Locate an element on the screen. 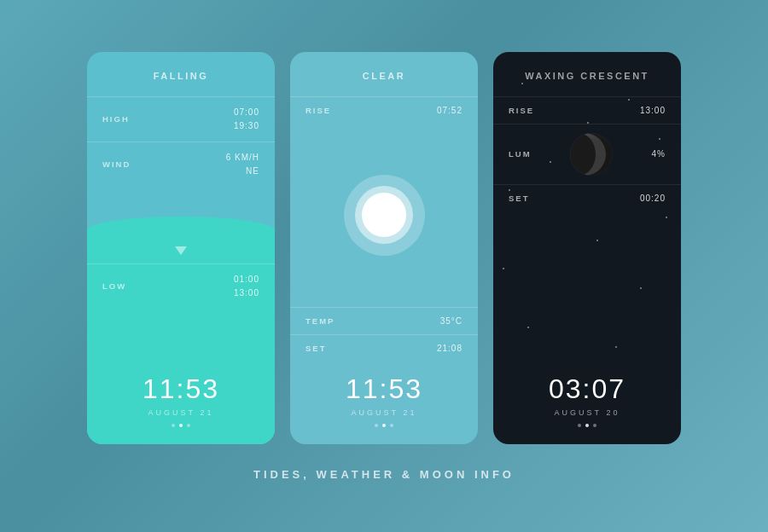 This screenshot has width=768, height=532. weather-temp-label: TEMP is located at coordinates (320, 321).